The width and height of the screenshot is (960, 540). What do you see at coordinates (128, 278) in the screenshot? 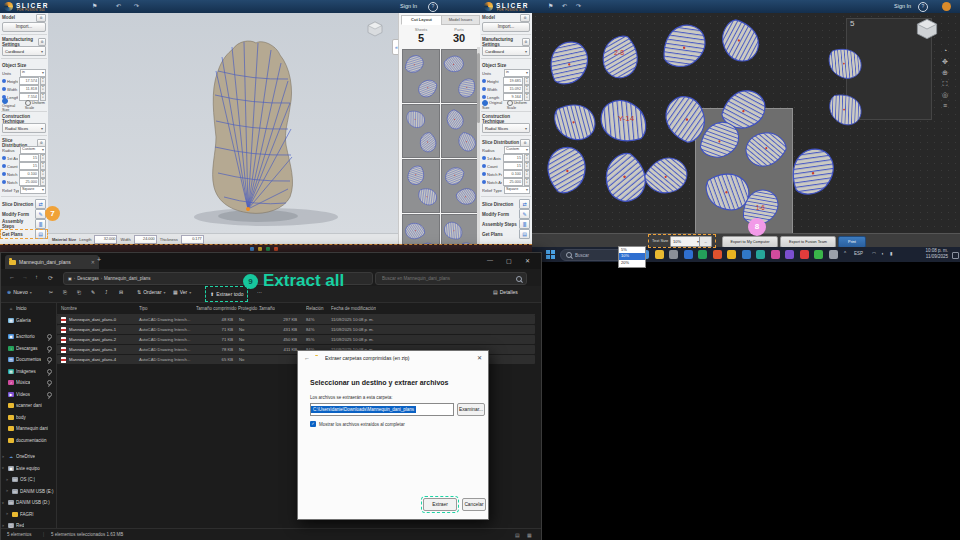
I see `breadcrumb-folder: Mannequin_dani_plans` at bounding box center [128, 278].